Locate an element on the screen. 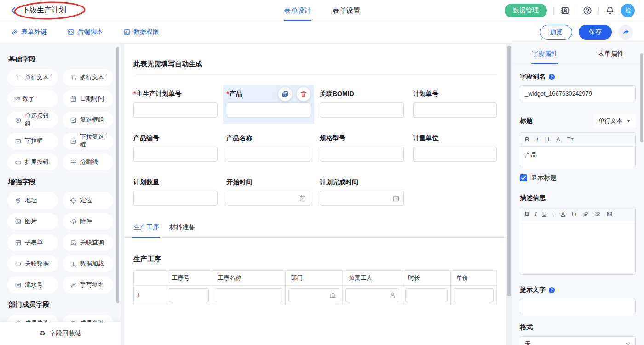 The image size is (644, 345). field-type-select: 单行文本 is located at coordinates (615, 121).